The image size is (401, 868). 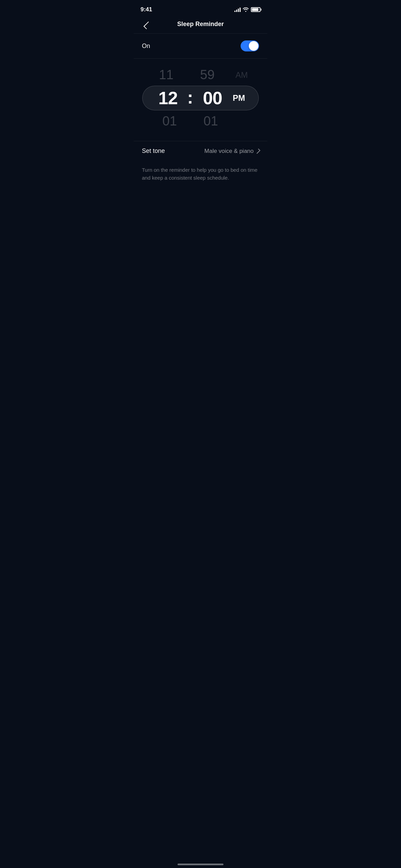 What do you see at coordinates (200, 98) in the screenshot?
I see `time-selected-row: 12 : 00 PM` at bounding box center [200, 98].